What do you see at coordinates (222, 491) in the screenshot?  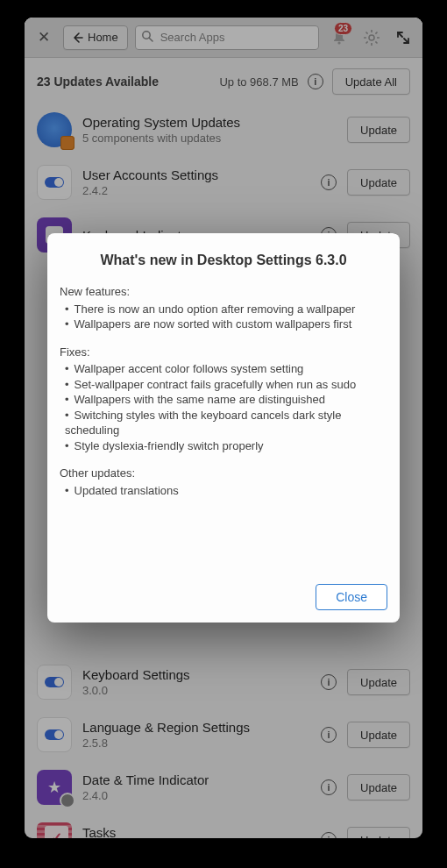 I see `other-list: Updated translations` at bounding box center [222, 491].